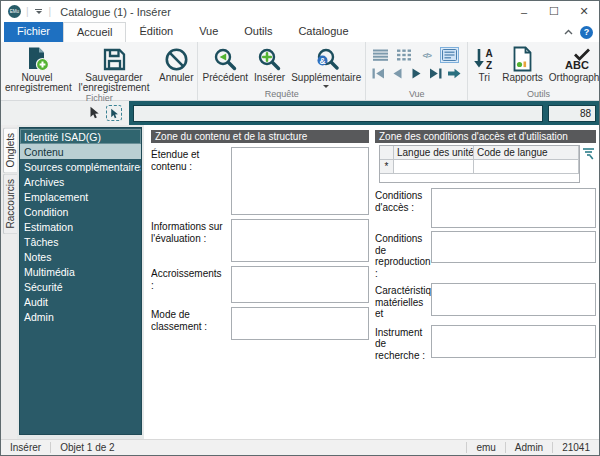 The image size is (600, 456). What do you see at coordinates (270, 64) in the screenshot?
I see `query-insert-button: Insérer` at bounding box center [270, 64].